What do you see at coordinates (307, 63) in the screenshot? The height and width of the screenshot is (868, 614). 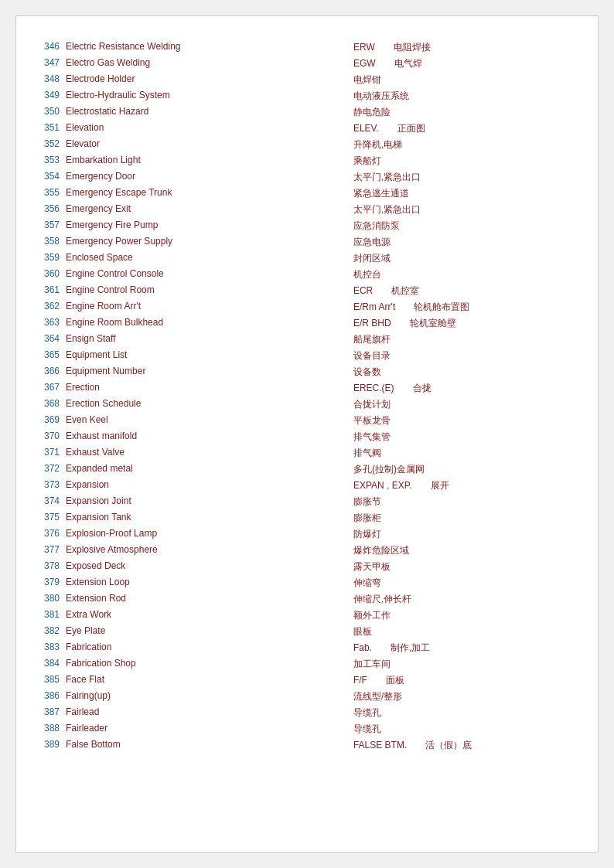 I see `table-row: 347Electro Gas WeldingEGW 电气焊` at bounding box center [307, 63].